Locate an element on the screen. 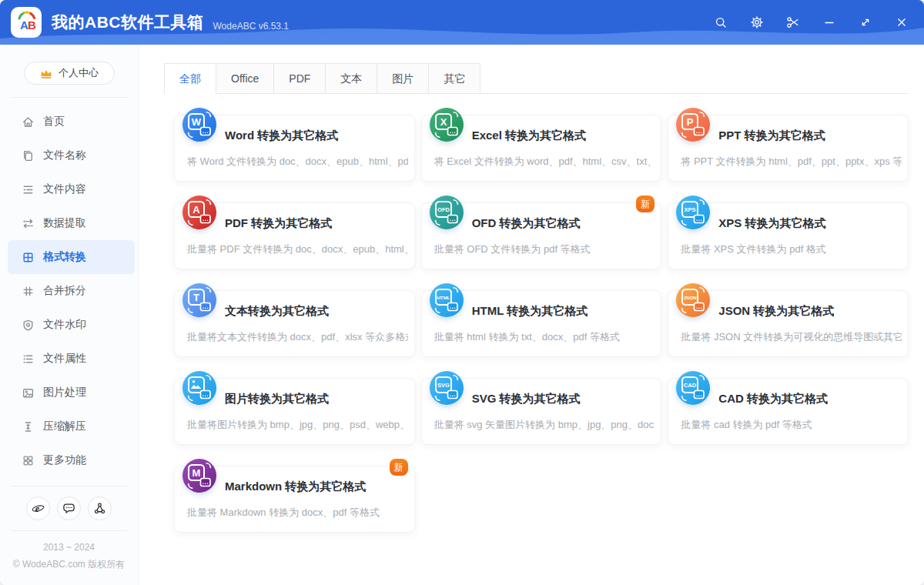 This screenshot has height=585, width=924. tool-card-title: Excel 转换为其它格式 is located at coordinates (529, 135).